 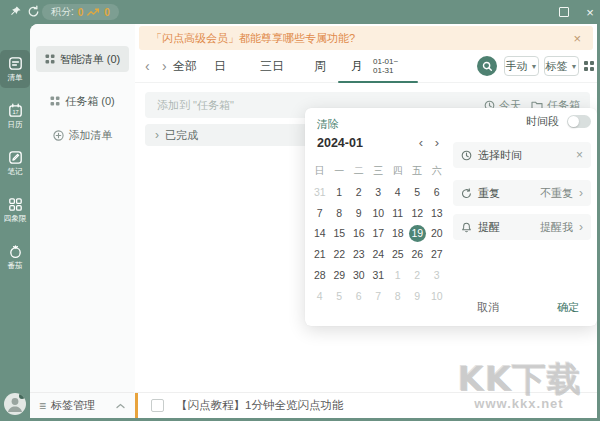 I want to click on month-label: 2024-01, so click(x=365, y=143).